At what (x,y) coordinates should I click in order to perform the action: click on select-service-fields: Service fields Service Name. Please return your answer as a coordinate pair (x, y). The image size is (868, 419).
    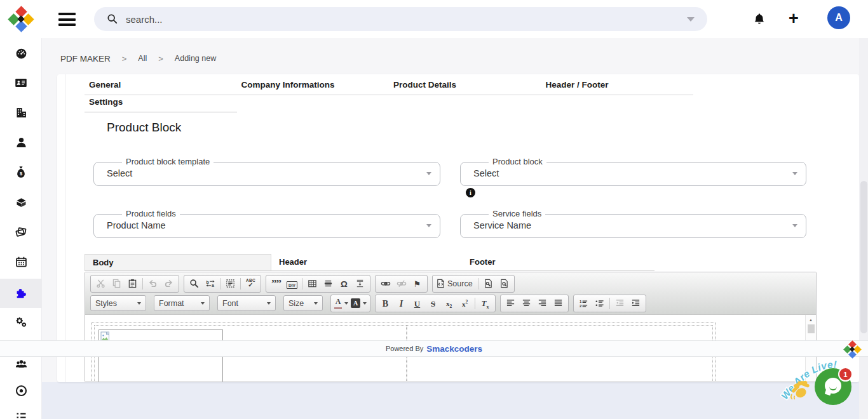
    Looking at the image, I should click on (633, 226).